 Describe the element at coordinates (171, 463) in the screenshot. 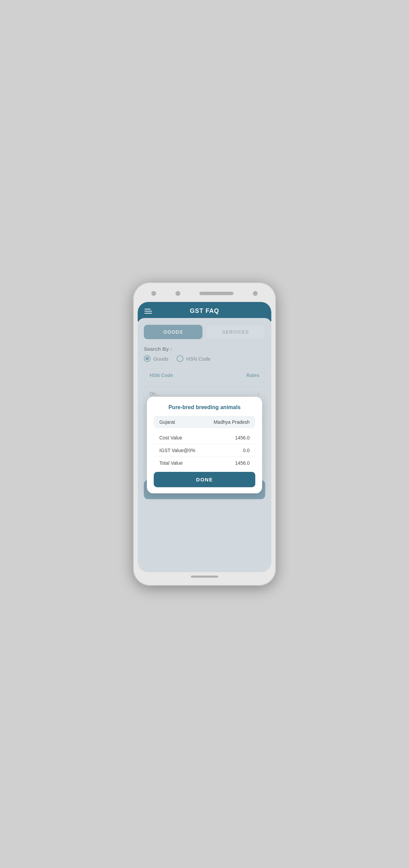

I see `modal-total-label: Total Value` at that location.